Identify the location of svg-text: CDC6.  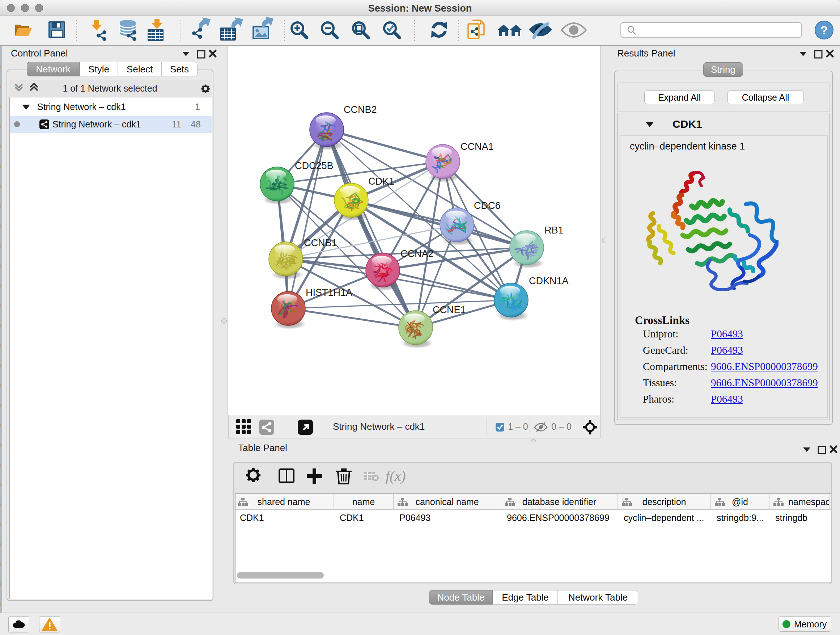
(487, 206).